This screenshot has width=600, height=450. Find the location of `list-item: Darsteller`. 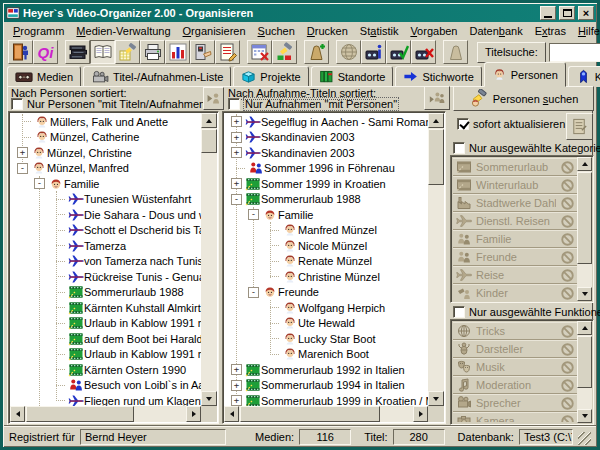

list-item: Darsteller is located at coordinates (515, 349).